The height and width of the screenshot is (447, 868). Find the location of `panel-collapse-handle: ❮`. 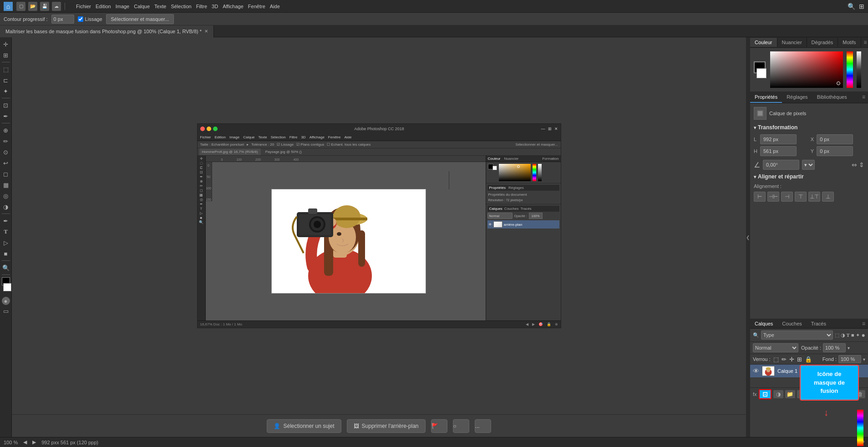

panel-collapse-handle: ❮ is located at coordinates (748, 237).